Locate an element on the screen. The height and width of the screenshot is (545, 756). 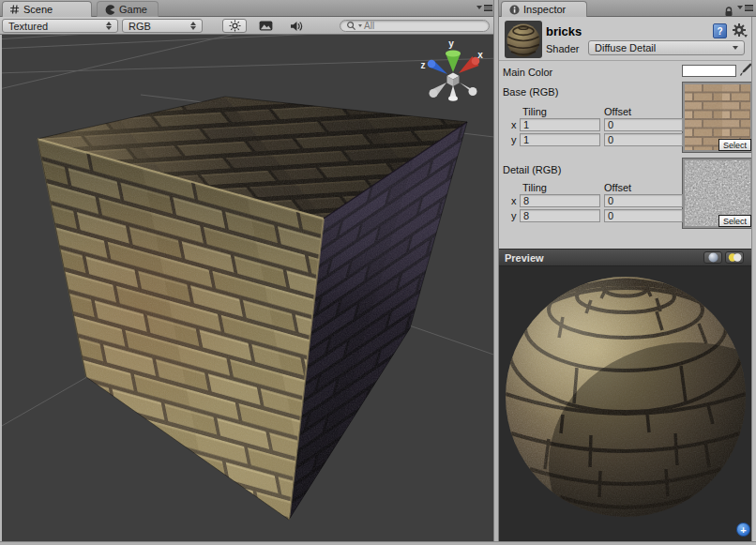
base-offset-header: Offset is located at coordinates (617, 112).